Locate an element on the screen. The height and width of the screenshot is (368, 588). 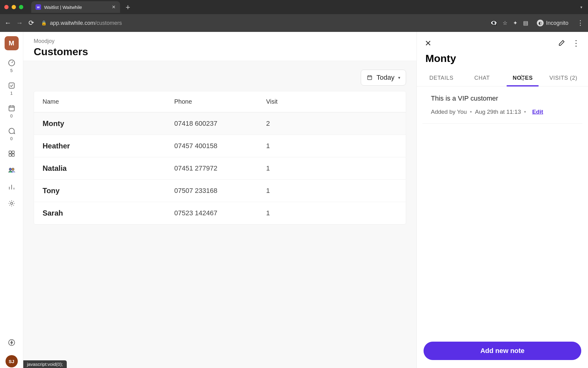
chevron-down-icon: ▾ is located at coordinates (399, 78).